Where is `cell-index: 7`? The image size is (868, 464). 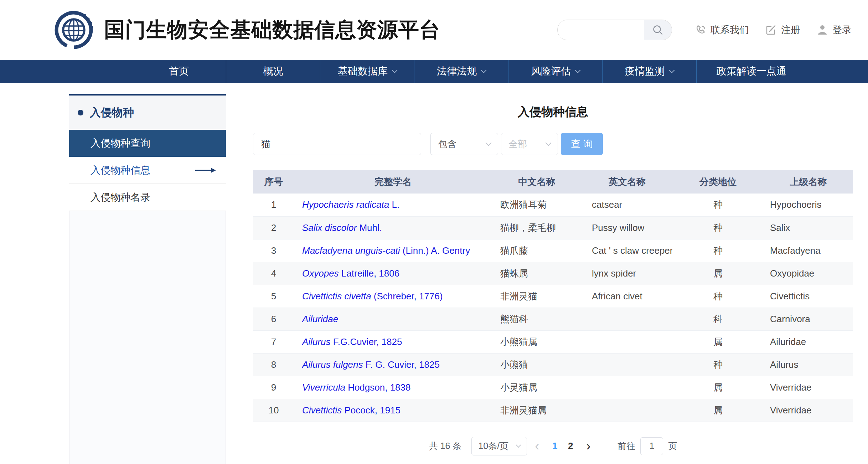 cell-index: 7 is located at coordinates (274, 342).